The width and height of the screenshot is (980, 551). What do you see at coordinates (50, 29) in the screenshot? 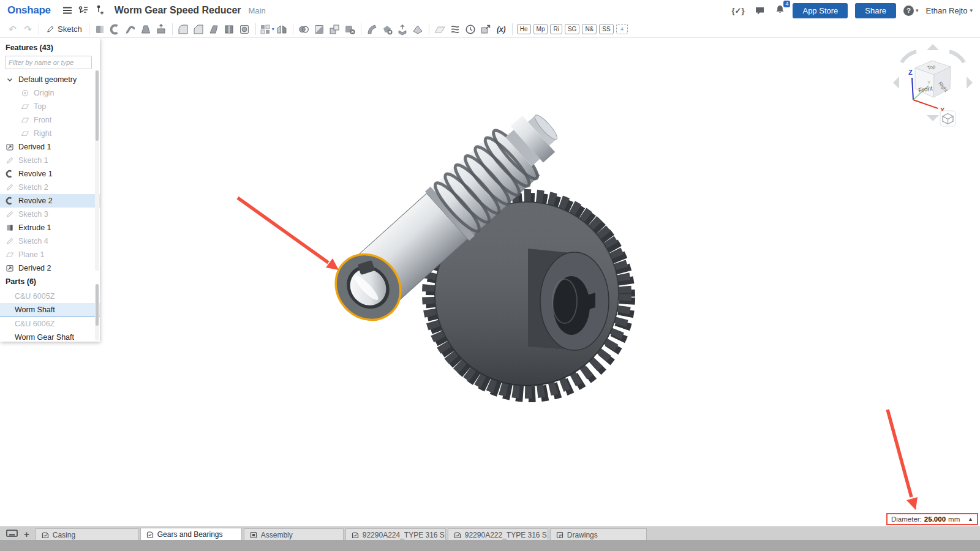
I see `pencil-icon` at bounding box center [50, 29].